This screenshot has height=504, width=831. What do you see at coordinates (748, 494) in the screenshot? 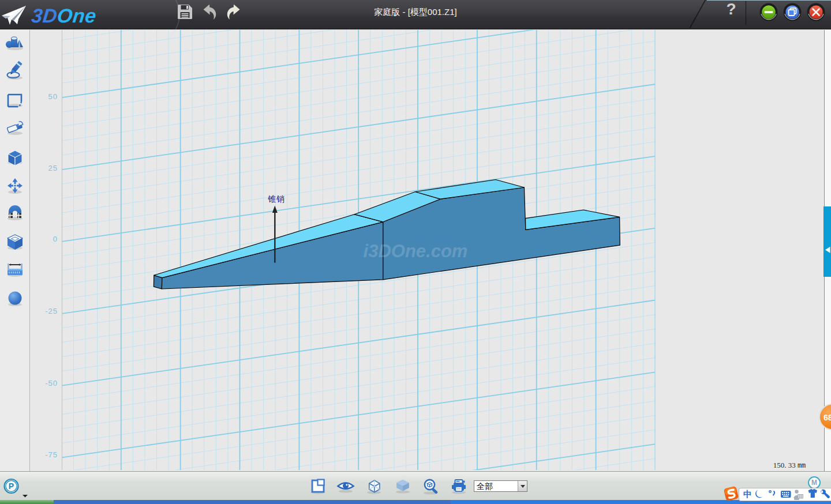
I see `svg-text: 中` at bounding box center [748, 494].